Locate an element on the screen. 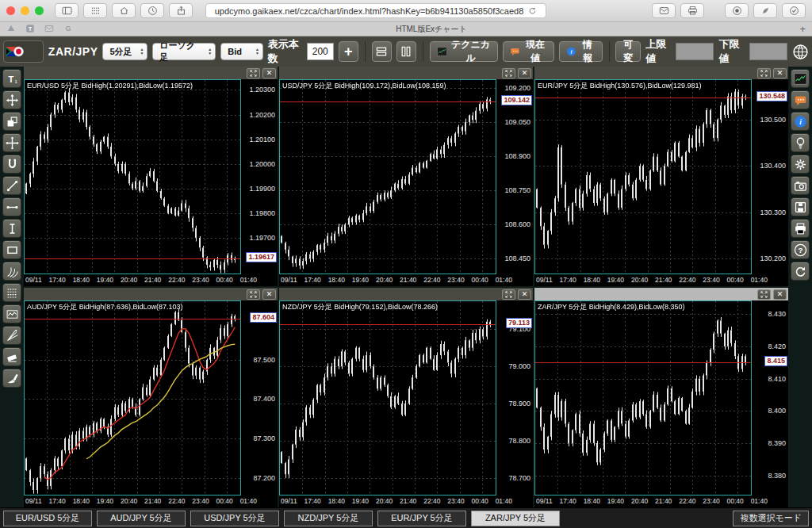 The height and width of the screenshot is (528, 812). multi-select-mode-button: 複数選択モード is located at coordinates (771, 518).